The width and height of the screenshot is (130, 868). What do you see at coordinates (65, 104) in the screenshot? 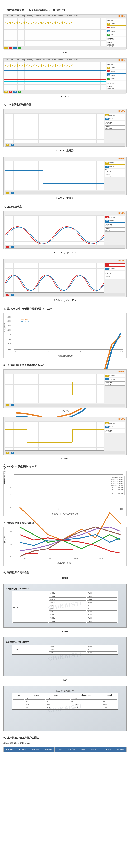
I see `section-2-title: 2、30A阶跃电流响应瞬应` at bounding box center [65, 104].